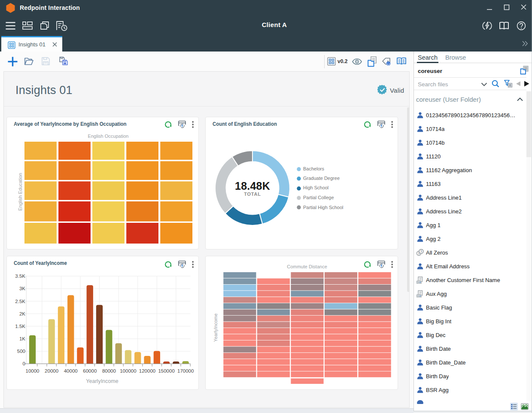 This screenshot has width=532, height=413. What do you see at coordinates (166, 371) in the screenshot?
I see `svg-text: 150000` at bounding box center [166, 371].